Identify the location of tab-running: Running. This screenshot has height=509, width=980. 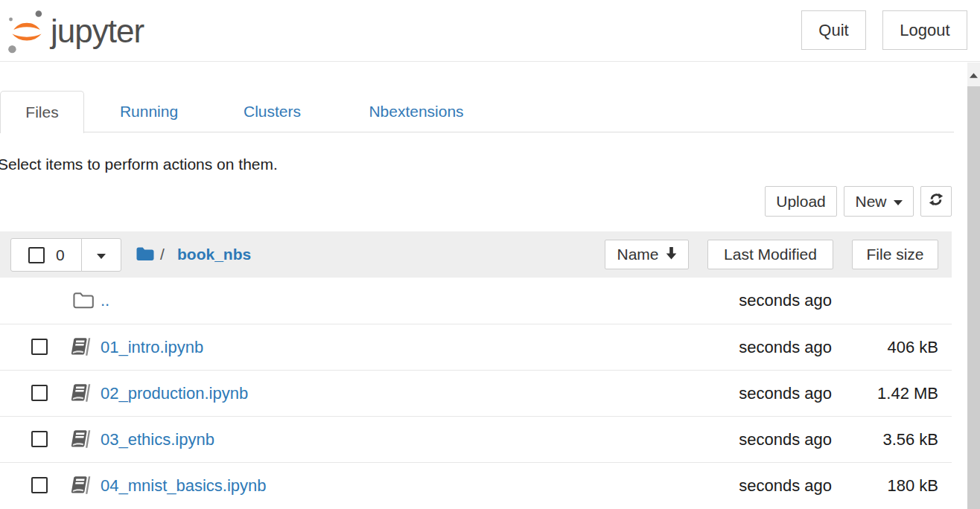
(149, 112).